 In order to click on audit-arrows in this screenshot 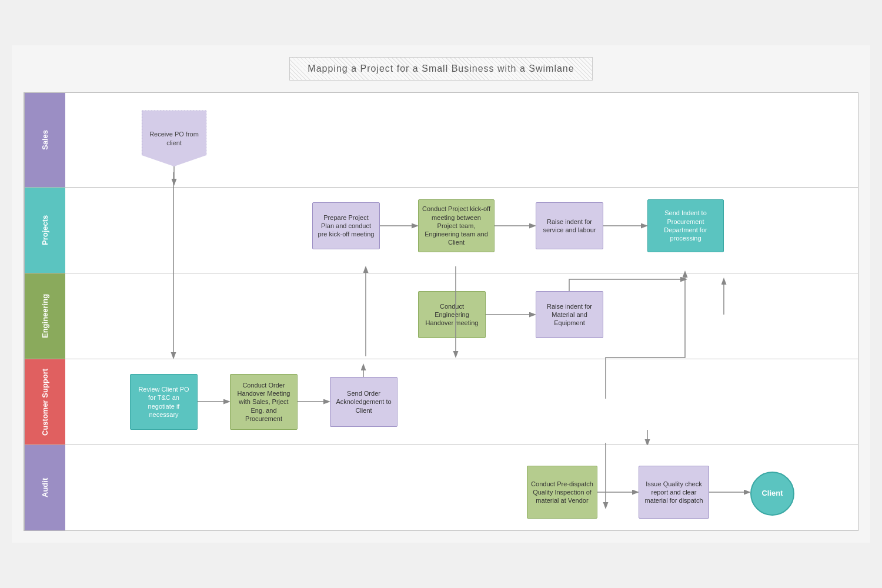, I will do `click(462, 488)`.